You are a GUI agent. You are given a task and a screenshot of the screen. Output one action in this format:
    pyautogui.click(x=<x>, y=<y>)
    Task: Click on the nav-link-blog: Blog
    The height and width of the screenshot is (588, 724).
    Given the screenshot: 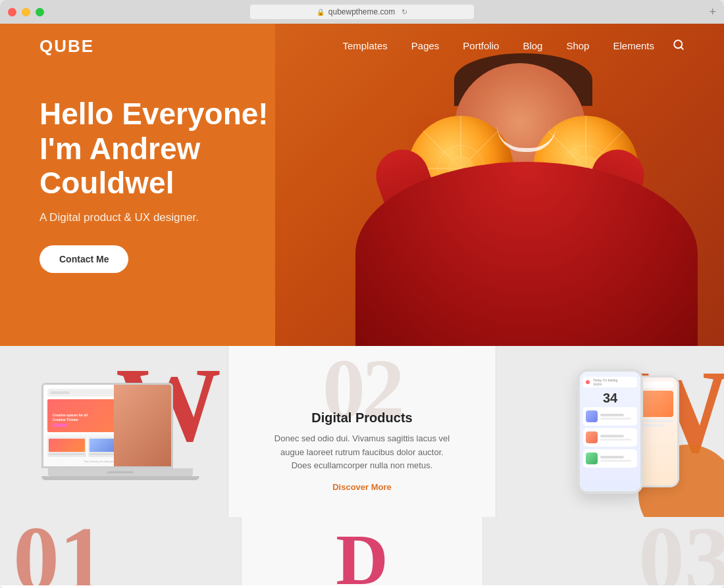 What is the action you would take?
    pyautogui.click(x=532, y=46)
    